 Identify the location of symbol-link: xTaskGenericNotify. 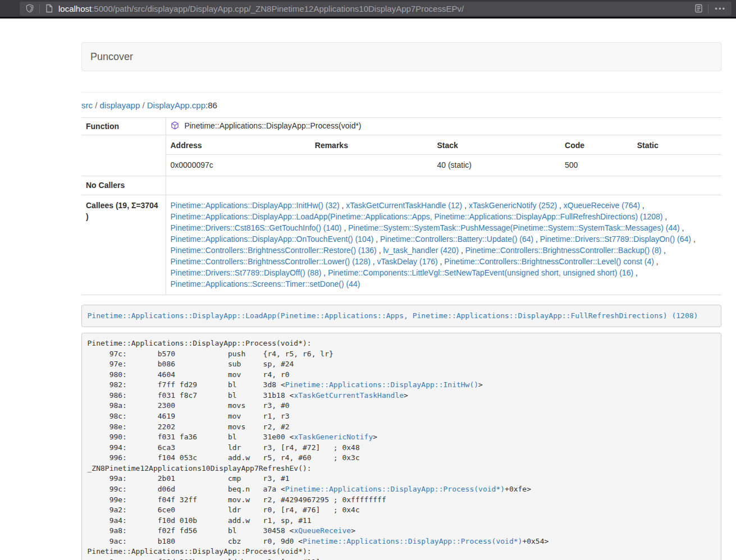
(333, 437).